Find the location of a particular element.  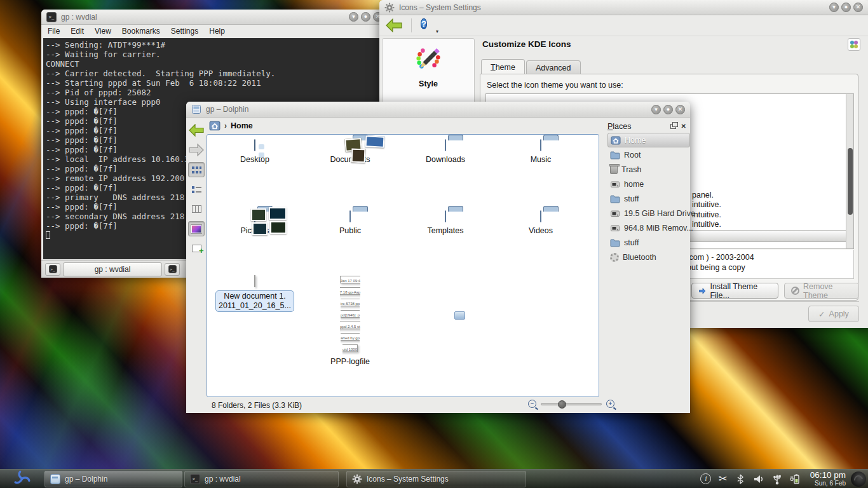

place-label: stuff is located at coordinates (632, 243).